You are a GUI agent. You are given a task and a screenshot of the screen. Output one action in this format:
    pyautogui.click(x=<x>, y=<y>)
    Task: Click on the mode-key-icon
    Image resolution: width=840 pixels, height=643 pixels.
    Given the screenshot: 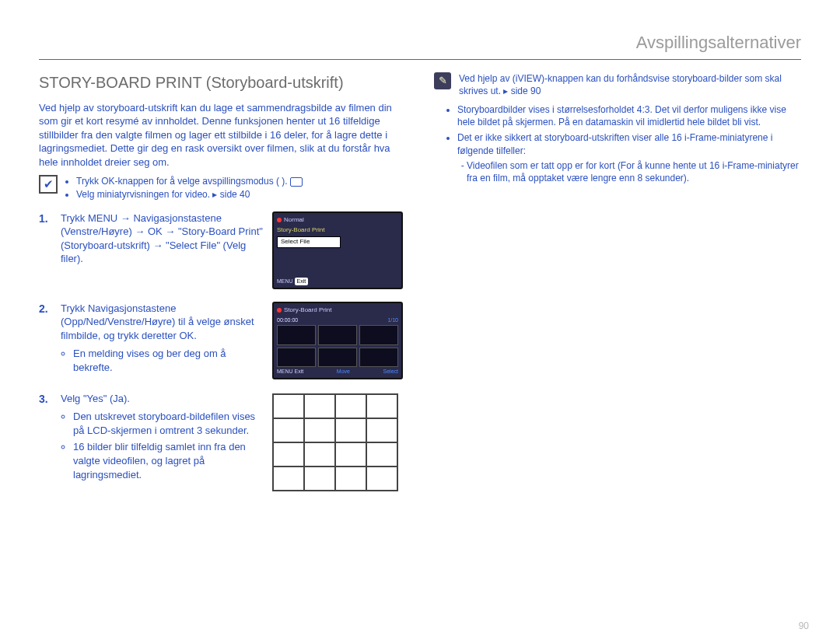 What is the action you would take?
    pyautogui.click(x=296, y=182)
    